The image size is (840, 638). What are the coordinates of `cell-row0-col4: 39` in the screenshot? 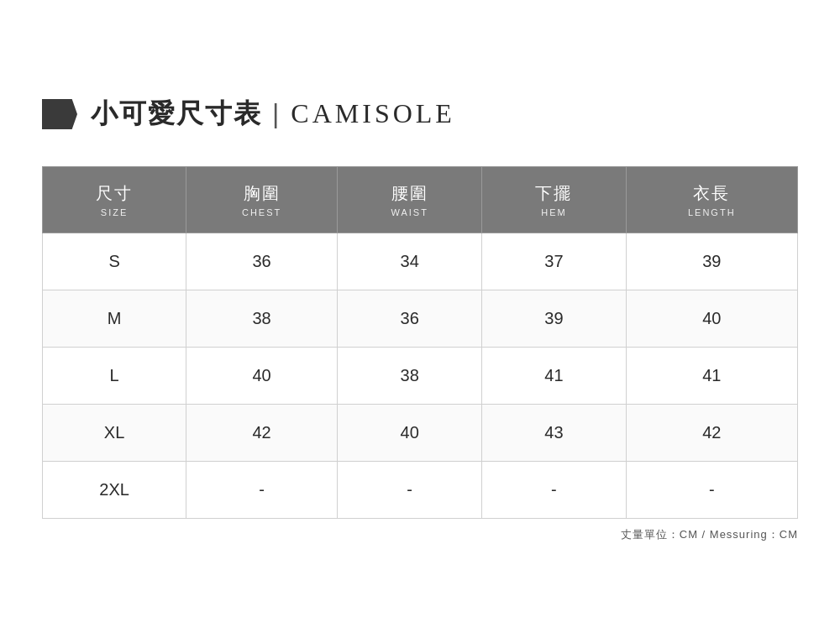 It's located at (711, 262).